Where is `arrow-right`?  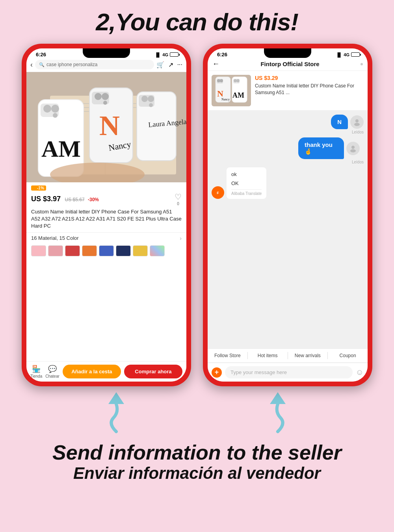 arrow-right is located at coordinates (278, 412).